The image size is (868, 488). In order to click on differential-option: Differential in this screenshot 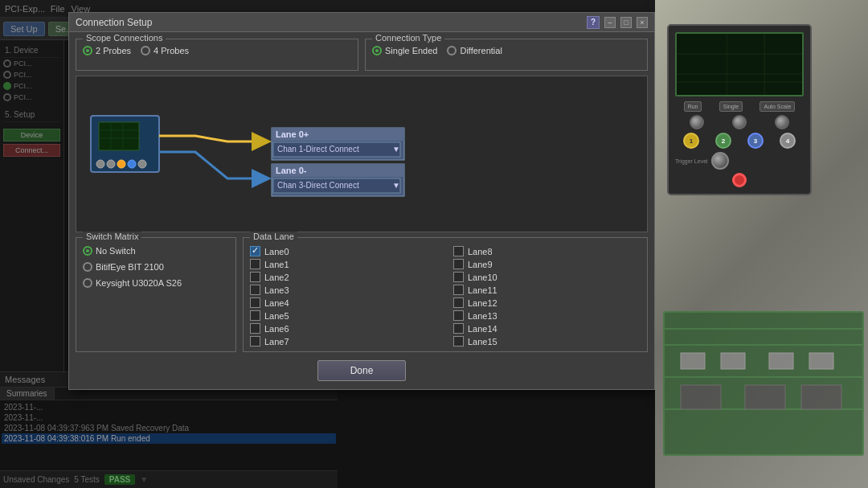, I will do `click(474, 51)`.